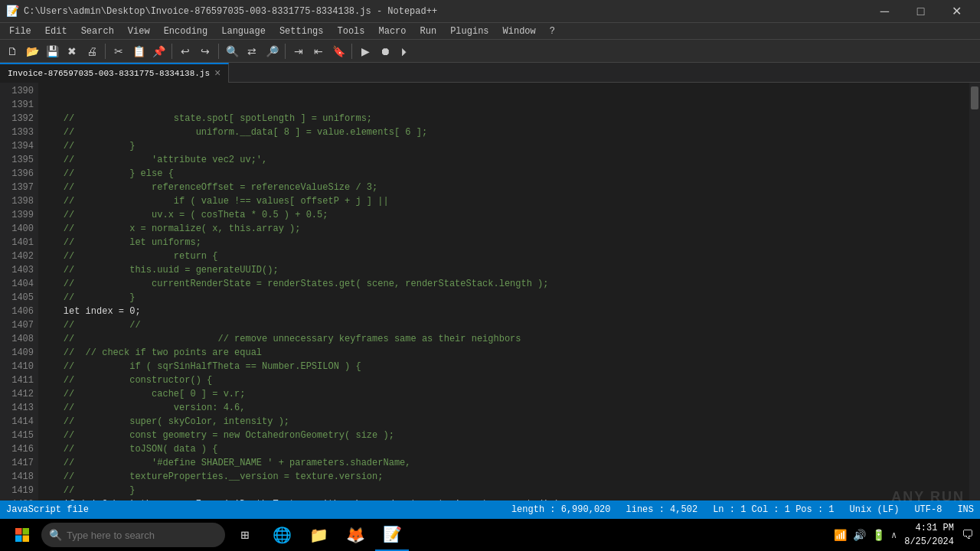 The height and width of the screenshot is (551, 980). What do you see at coordinates (17, 298) in the screenshot?
I see `line-number: 1405` at bounding box center [17, 298].